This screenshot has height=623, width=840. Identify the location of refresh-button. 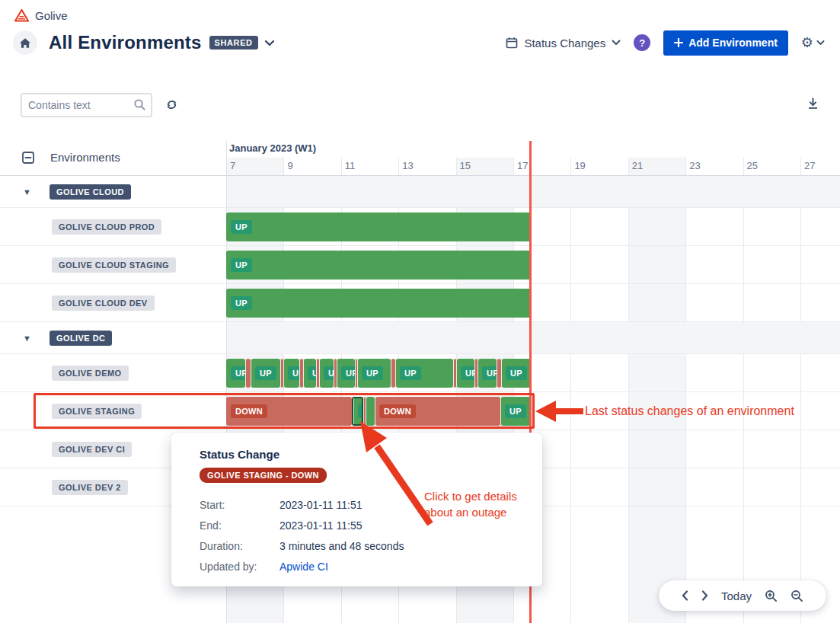
(172, 105).